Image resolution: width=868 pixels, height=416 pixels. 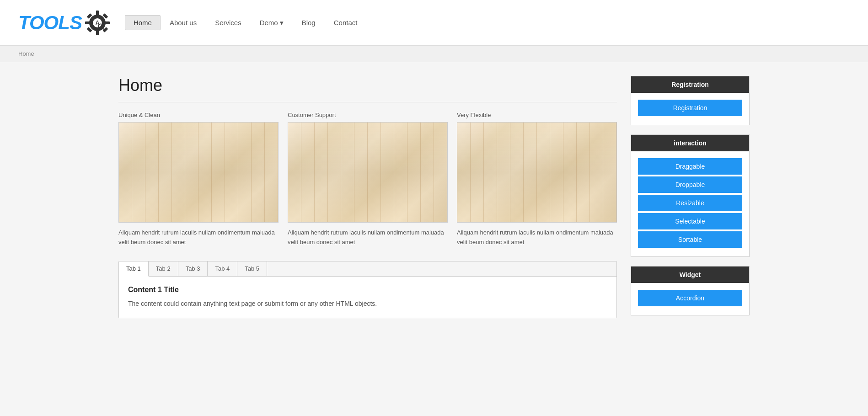 I want to click on widget-registration: Registration Registration, so click(x=690, y=101).